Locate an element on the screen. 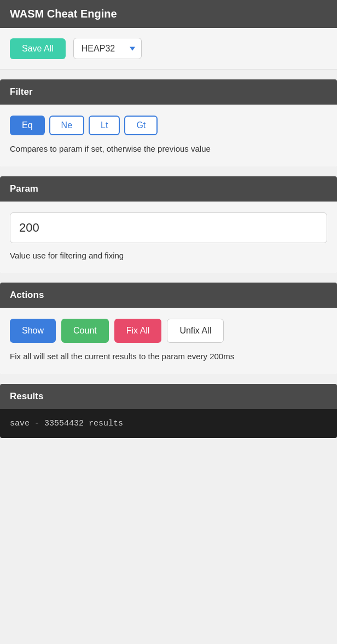 The image size is (337, 644). count-button: Count is located at coordinates (85, 331).